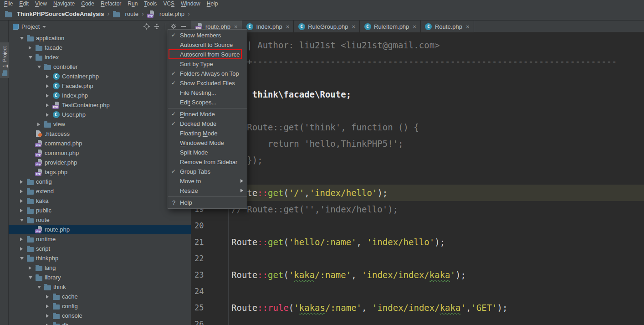 Image resolution: width=644 pixels, height=325 pixels. I want to click on menu-item-sort-by-type: Sort by Type, so click(208, 64).